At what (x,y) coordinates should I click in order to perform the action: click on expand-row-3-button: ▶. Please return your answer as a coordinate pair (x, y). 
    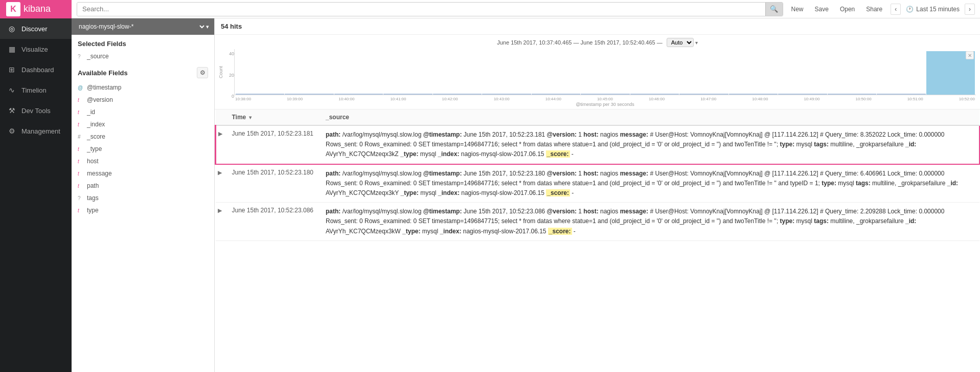
    Looking at the image, I should click on (220, 210).